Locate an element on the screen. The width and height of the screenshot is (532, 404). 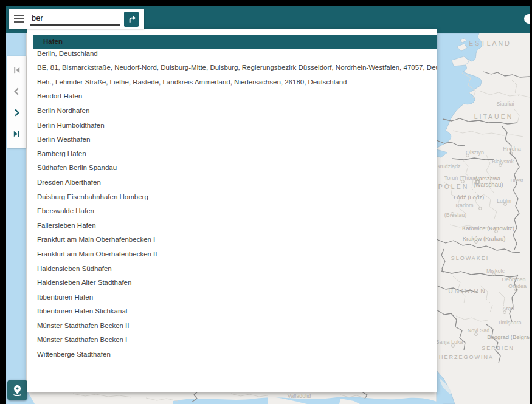
map-place-label: Grudziądz is located at coordinates (448, 166).